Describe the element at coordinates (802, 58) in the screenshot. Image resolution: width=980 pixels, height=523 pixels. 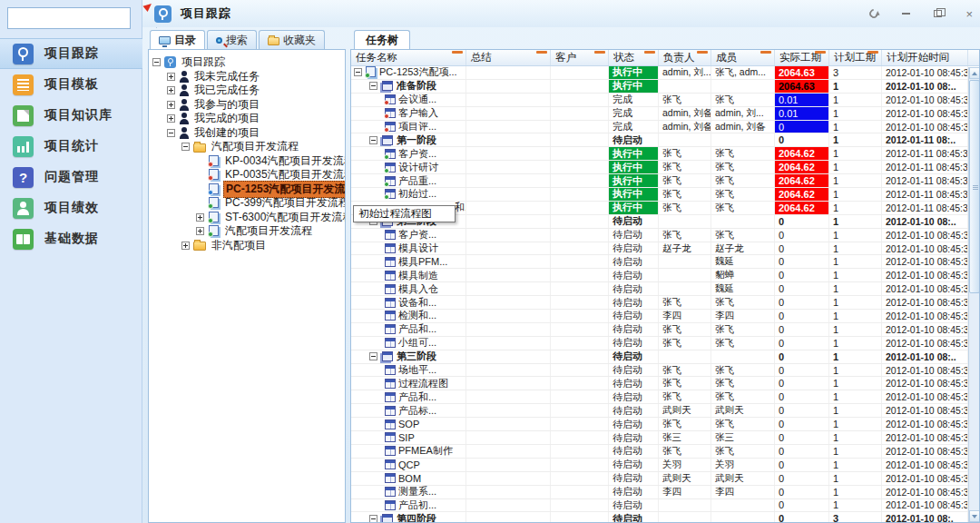
I see `column-header-7: 实际工期` at that location.